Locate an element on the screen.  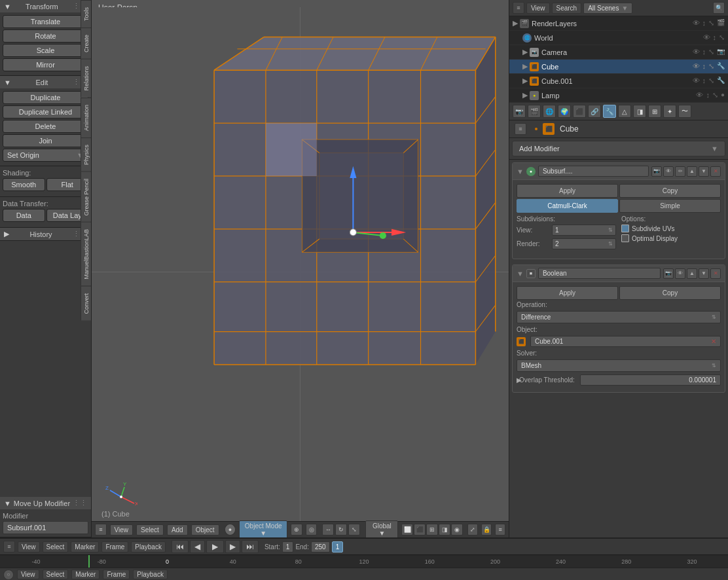
camera-lock-icon: 🔒 is located at coordinates (486, 530).